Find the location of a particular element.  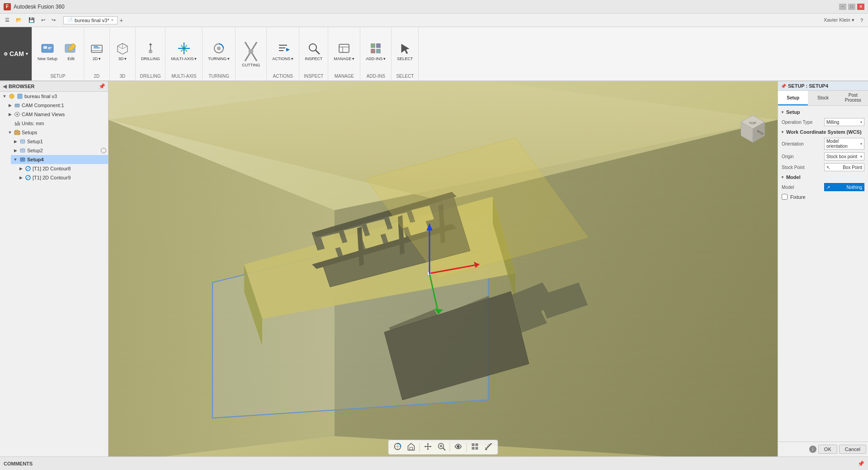

status-pin-button: 📌 is located at coordinates (861, 464).